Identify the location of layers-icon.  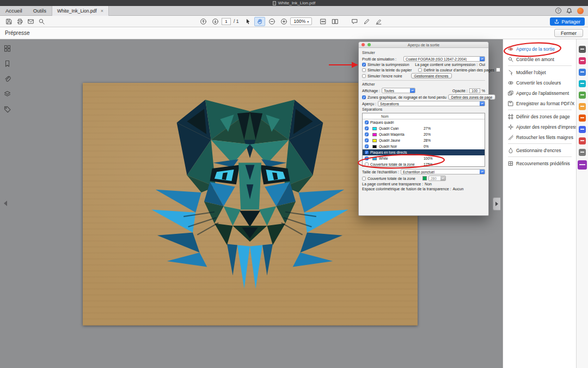
(8, 95).